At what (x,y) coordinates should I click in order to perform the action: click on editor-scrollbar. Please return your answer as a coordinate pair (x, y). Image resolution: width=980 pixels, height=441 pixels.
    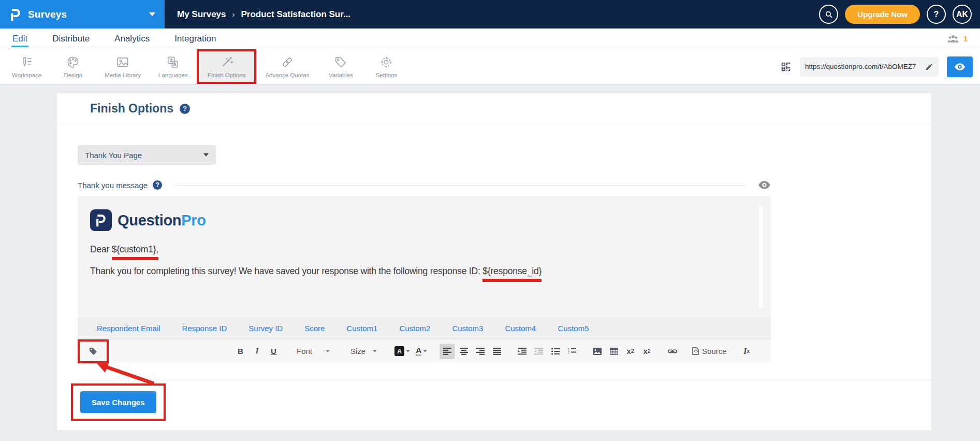
    Looking at the image, I should click on (761, 257).